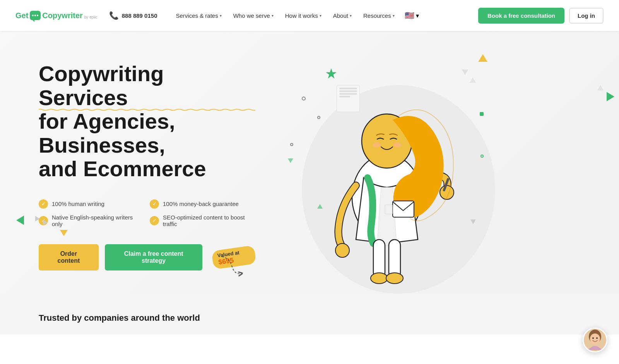  Describe the element at coordinates (147, 257) in the screenshot. I see `hero-buttons: Order content Claim a free content strat…` at that location.